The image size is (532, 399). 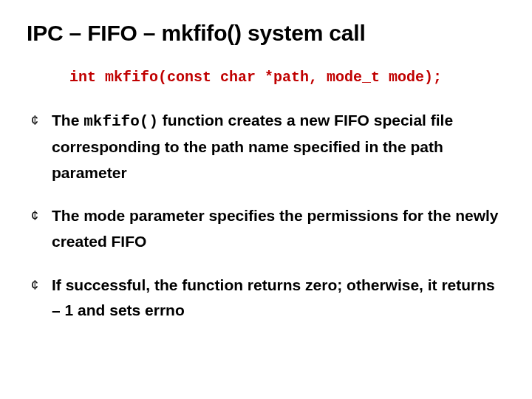 What do you see at coordinates (275, 228) in the screenshot?
I see `bullet-text: The mode parameter specifies the permiss…` at bounding box center [275, 228].